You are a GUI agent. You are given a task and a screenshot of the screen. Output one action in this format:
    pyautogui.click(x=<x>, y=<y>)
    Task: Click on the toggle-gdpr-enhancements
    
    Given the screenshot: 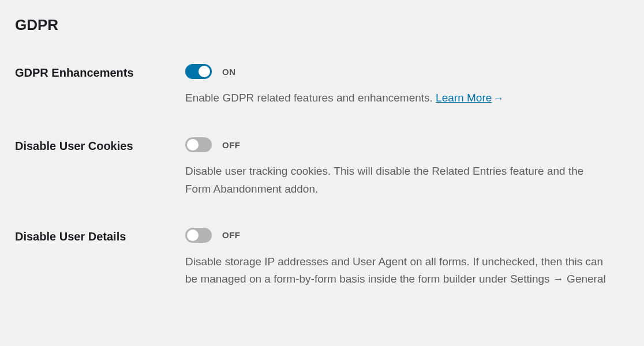 What is the action you would take?
    pyautogui.click(x=199, y=72)
    